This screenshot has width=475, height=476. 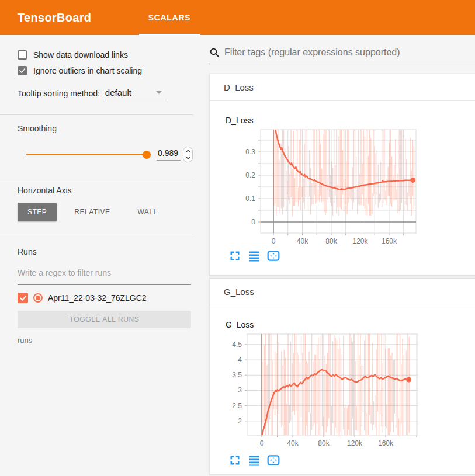 What do you see at coordinates (237, 18) in the screenshot?
I see `app-header: TensorBoard SCALARS` at bounding box center [237, 18].